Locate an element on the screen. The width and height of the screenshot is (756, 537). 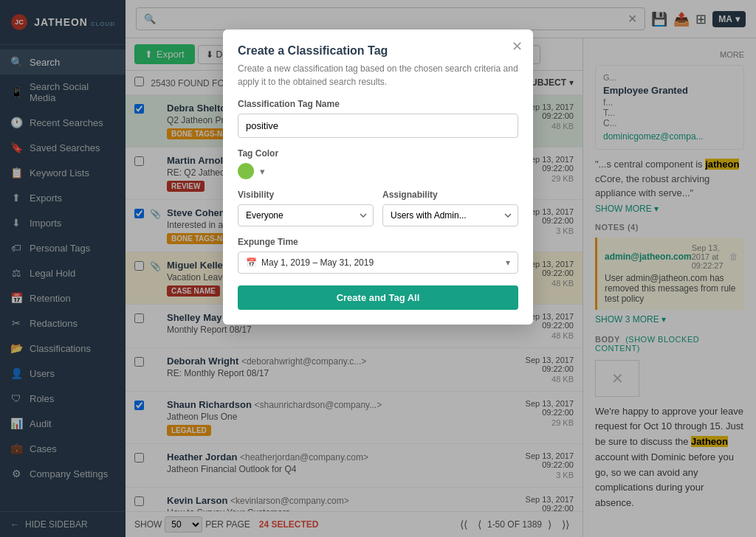
assignability-field: Assignability Users with Admin... All Us… is located at coordinates (450, 208).